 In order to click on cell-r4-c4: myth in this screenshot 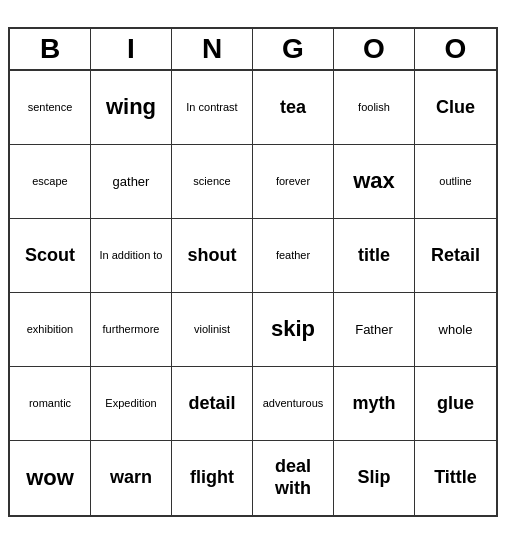, I will do `click(374, 404)`.